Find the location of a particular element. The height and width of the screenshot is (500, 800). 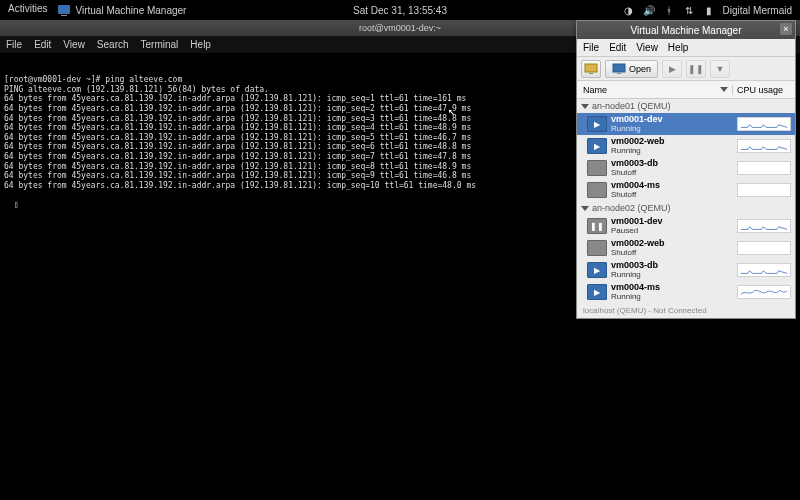

term-menu-edit: Edit is located at coordinates (42, 44).